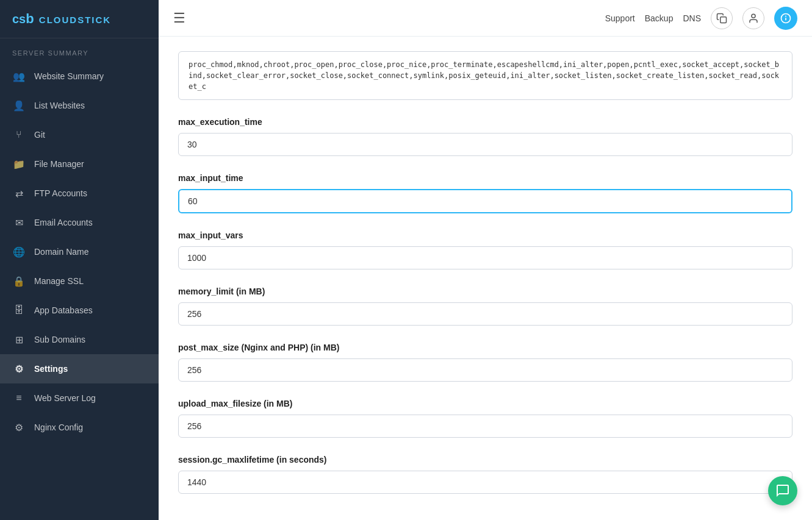 The height and width of the screenshot is (520, 812). Describe the element at coordinates (753, 18) in the screenshot. I see `user-icon-button` at that location.